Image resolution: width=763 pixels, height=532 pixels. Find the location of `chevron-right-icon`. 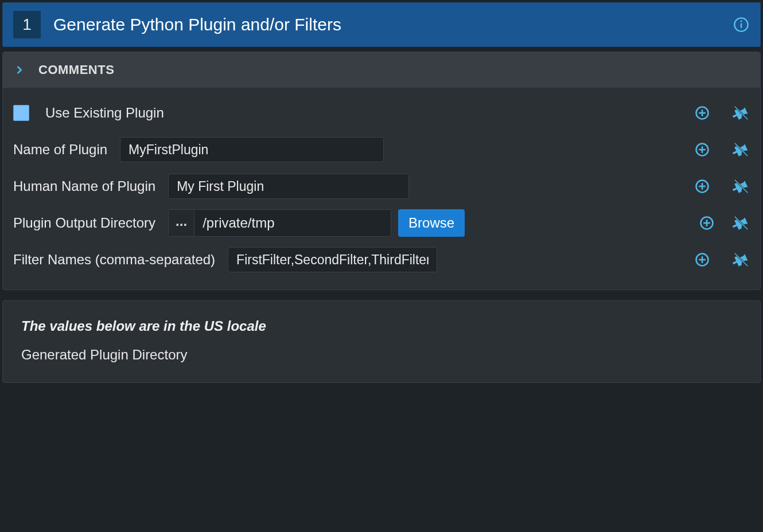

chevron-right-icon is located at coordinates (20, 70).